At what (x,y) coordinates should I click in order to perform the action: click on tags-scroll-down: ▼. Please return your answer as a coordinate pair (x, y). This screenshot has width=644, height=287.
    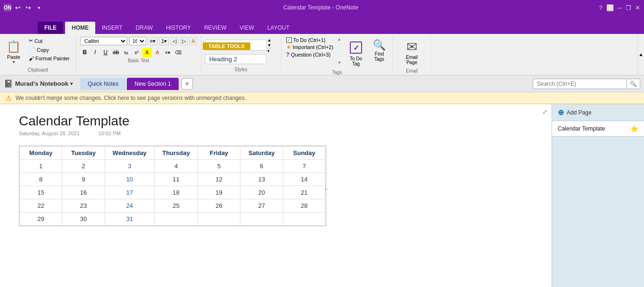
    Looking at the image, I should click on (339, 63).